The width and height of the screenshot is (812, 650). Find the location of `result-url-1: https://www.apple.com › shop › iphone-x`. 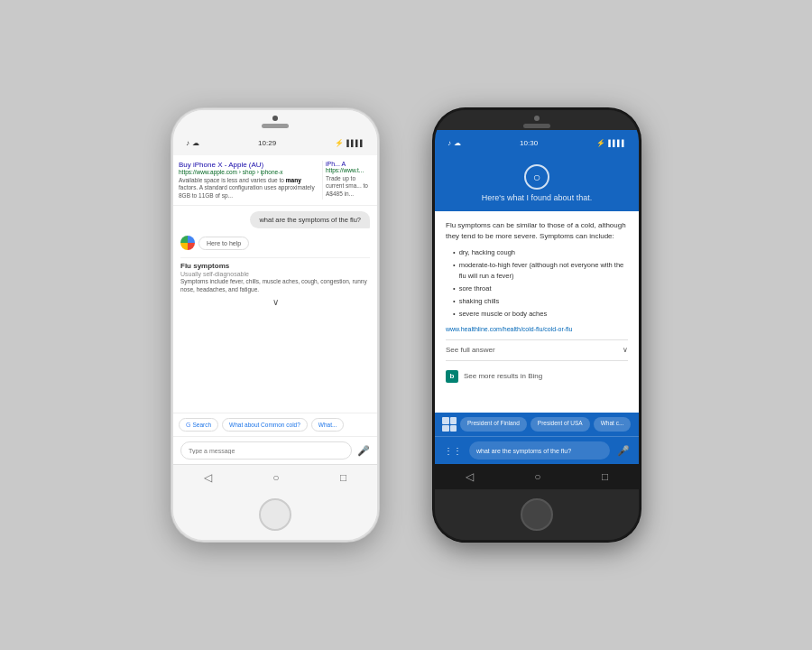

result-url-1: https://www.apple.com › shop › iphone-x is located at coordinates (249, 172).